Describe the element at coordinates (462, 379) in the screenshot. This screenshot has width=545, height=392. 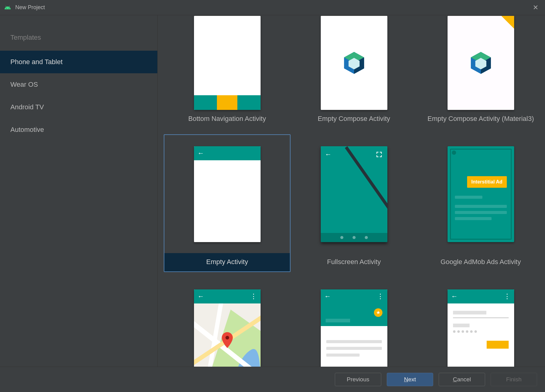
I see `button-label: Cancel` at that location.